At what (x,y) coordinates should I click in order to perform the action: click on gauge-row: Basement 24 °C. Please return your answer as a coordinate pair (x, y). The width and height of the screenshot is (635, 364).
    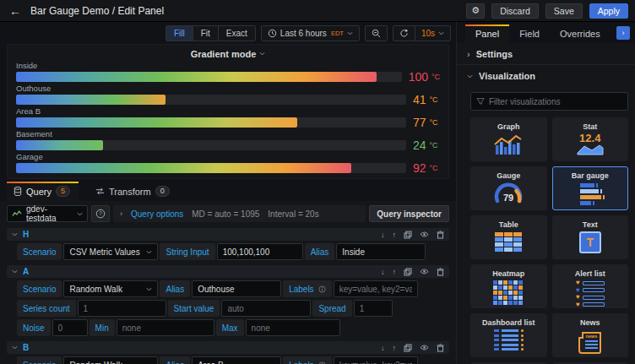
    Looking at the image, I should click on (228, 140).